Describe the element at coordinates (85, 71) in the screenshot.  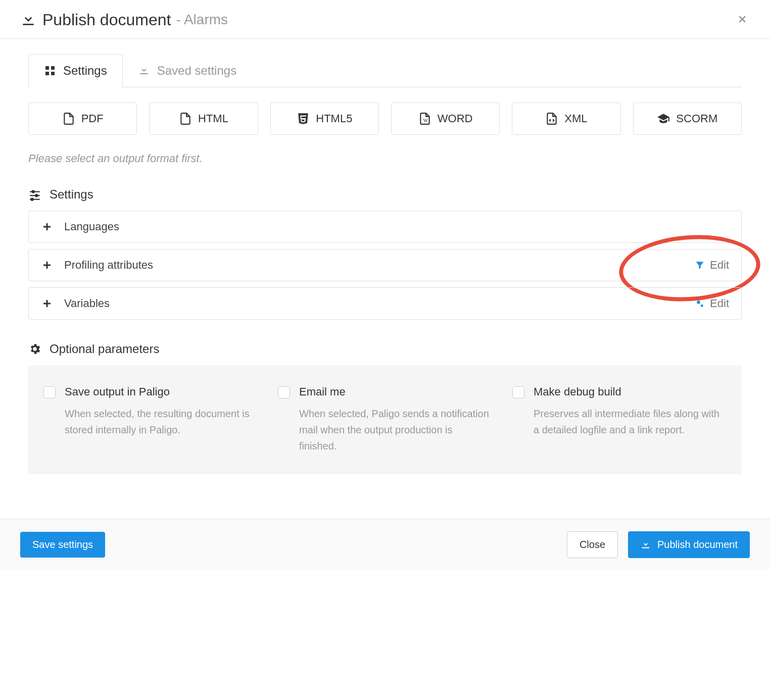
I see `tab-label: Settings` at that location.